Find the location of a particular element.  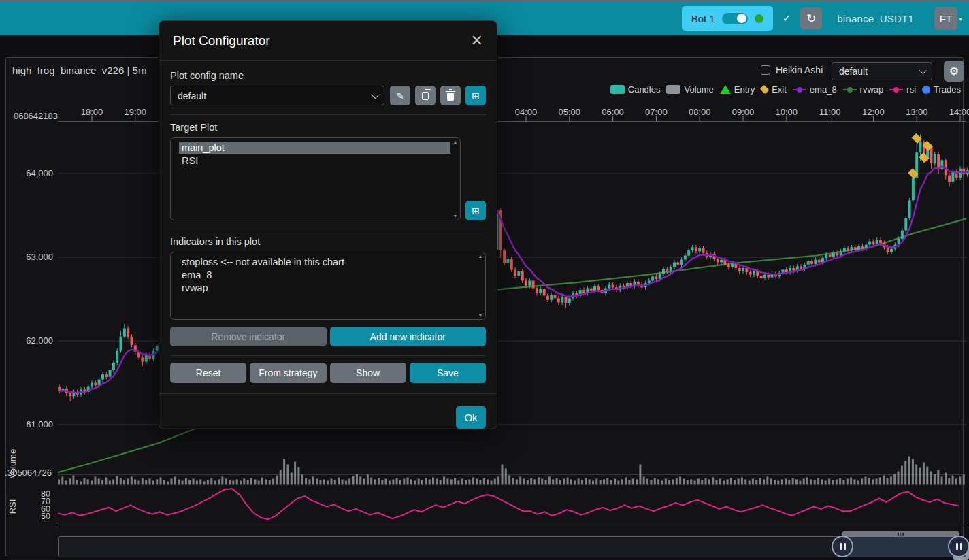

datazoom-minimap is located at coordinates (509, 547).